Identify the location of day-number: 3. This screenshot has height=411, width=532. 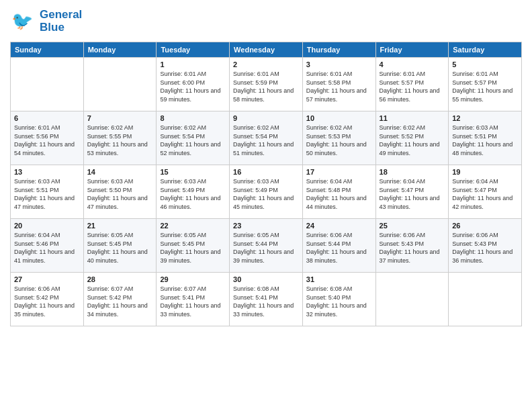
(339, 64).